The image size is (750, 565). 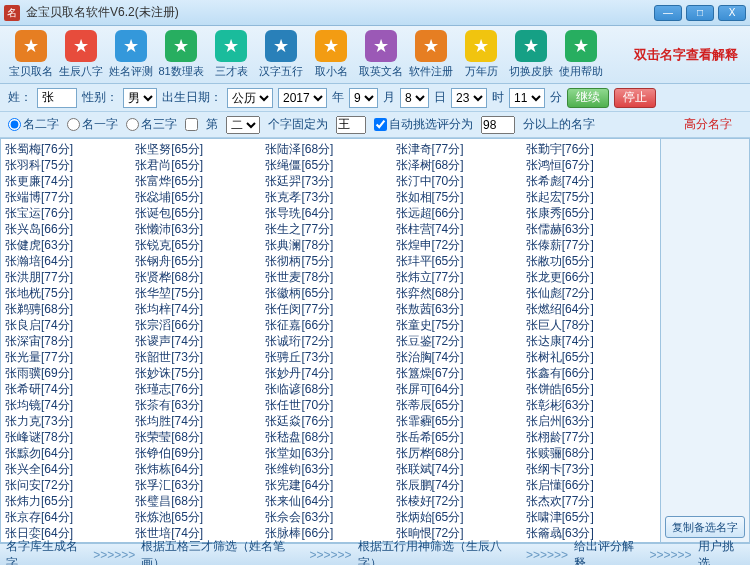 What do you see at coordinates (364, 98) in the screenshot?
I see `month-select: 9` at bounding box center [364, 98].